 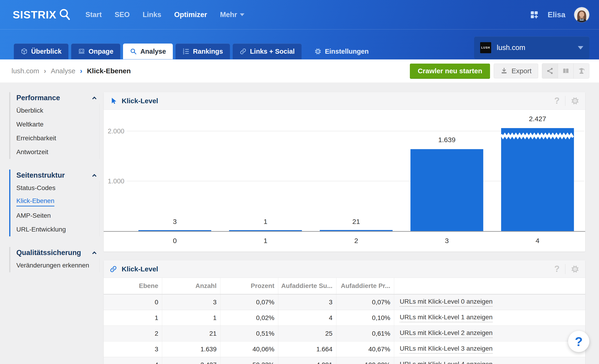 I want to click on svg-text: 3, so click(x=184, y=53).